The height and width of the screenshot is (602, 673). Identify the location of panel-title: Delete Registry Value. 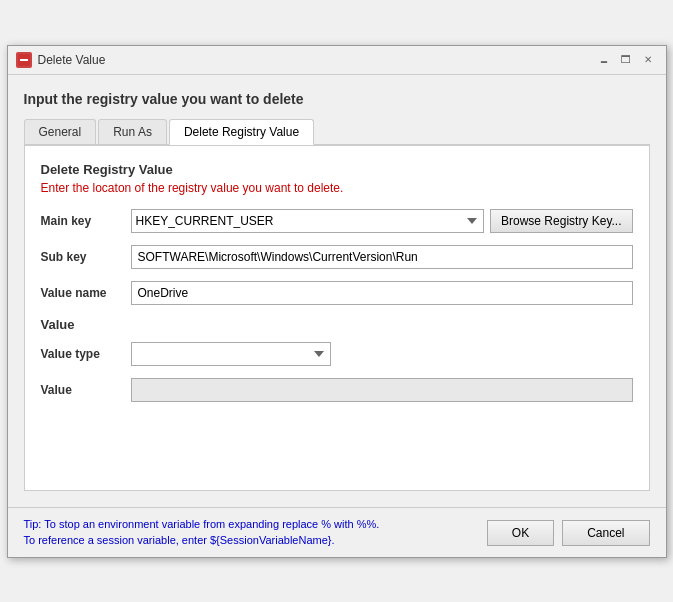
(337, 170).